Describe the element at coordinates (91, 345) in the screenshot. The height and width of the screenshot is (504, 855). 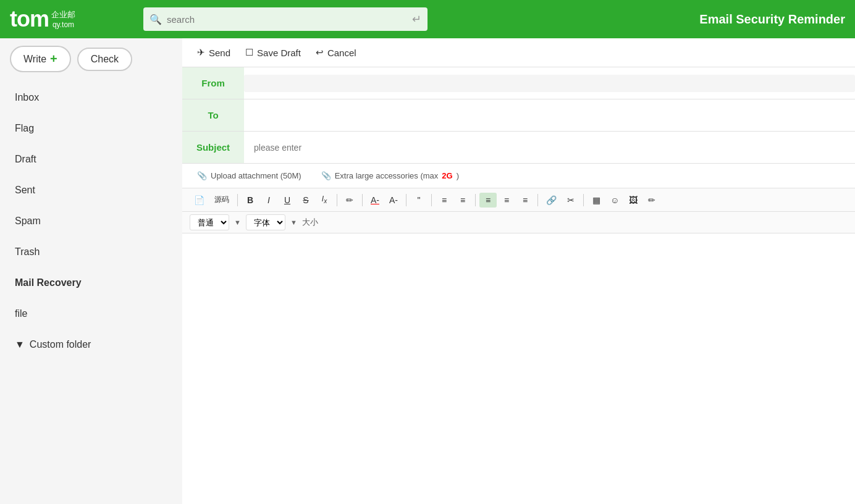
I see `sidebar-item-custom-folder: ▼ Custom folder` at that location.